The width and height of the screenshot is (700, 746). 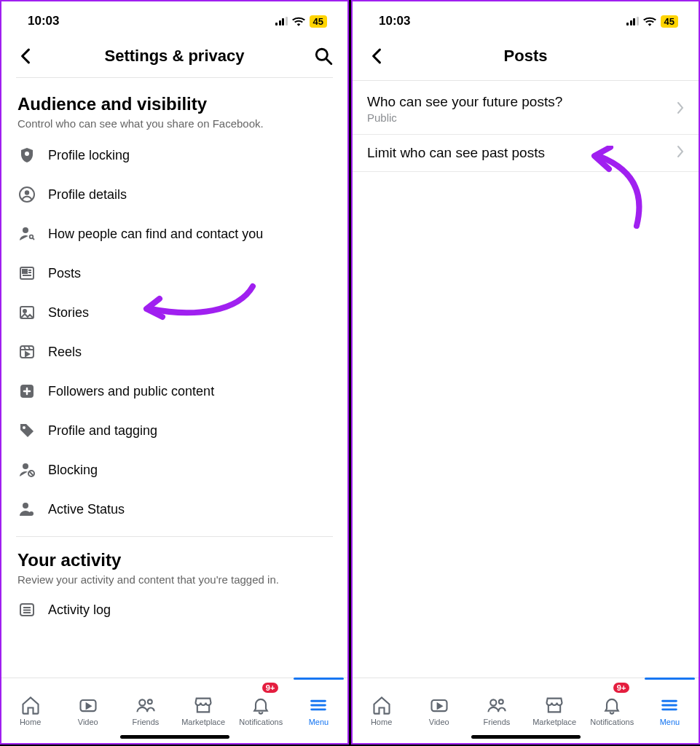 What do you see at coordinates (175, 431) in the screenshot?
I see `row-tagging: Profile and tagging` at bounding box center [175, 431].